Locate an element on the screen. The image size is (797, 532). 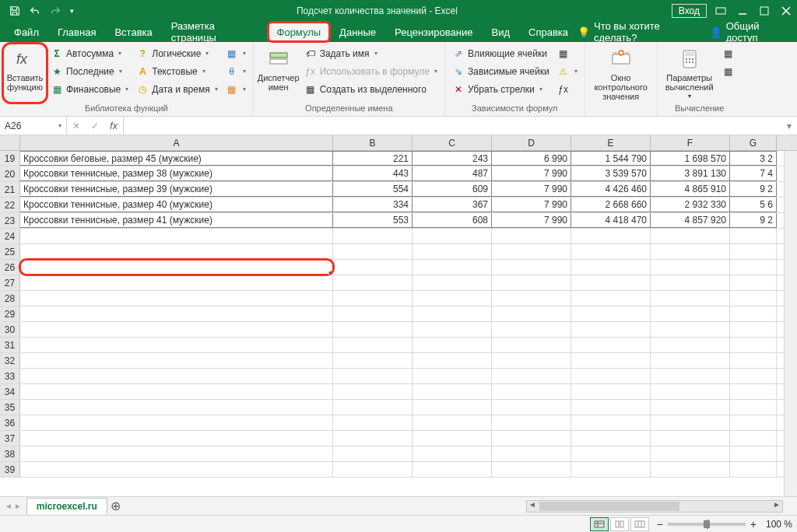
cell-A22: Кроссовки теннисные, размер 40 (мужские) is located at coordinates (177, 205).